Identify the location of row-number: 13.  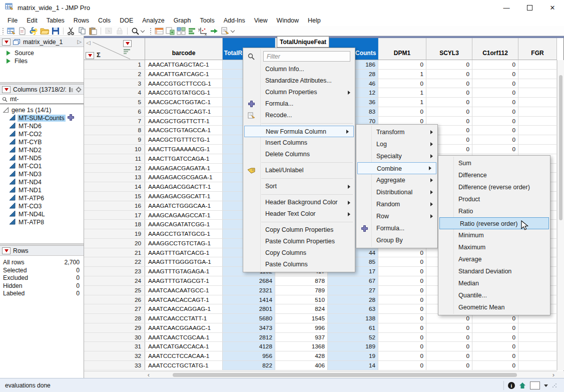
(115, 177).